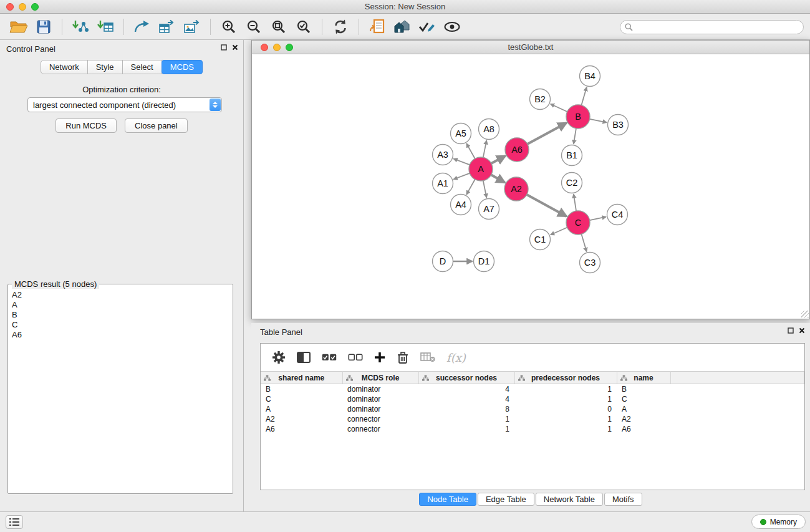 Image resolution: width=810 pixels, height=532 pixels. I want to click on tab-network-table: Network Table, so click(569, 499).